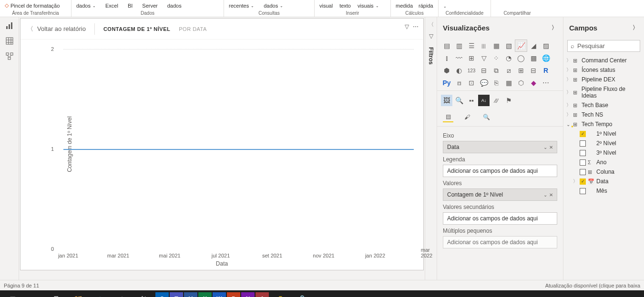  What do you see at coordinates (546, 46) in the screenshot?
I see `stacked-area-icon: ▨` at bounding box center [546, 46].